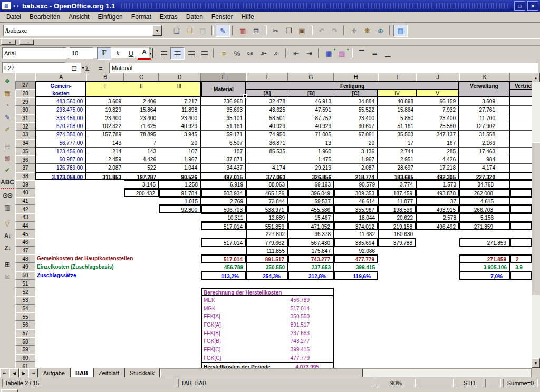 The width and height of the screenshot is (540, 392). Describe the element at coordinates (141, 102) in the screenshot. I see `cell-C29: 2.406` at that location.